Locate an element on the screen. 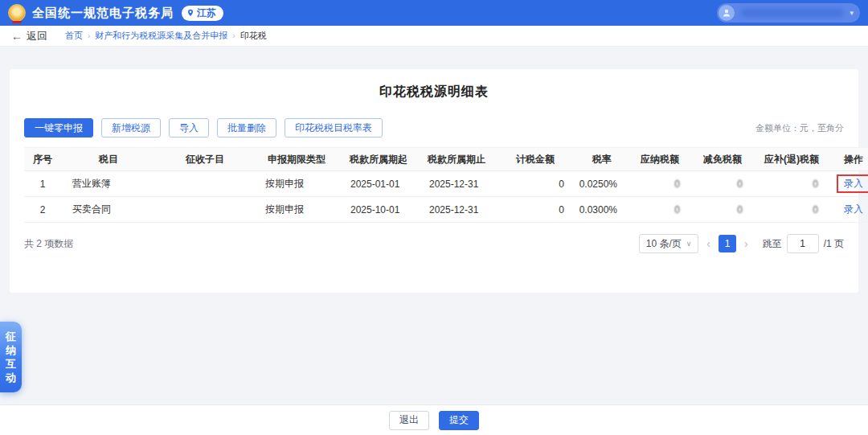  prev-page-button: ‹ is located at coordinates (709, 244).